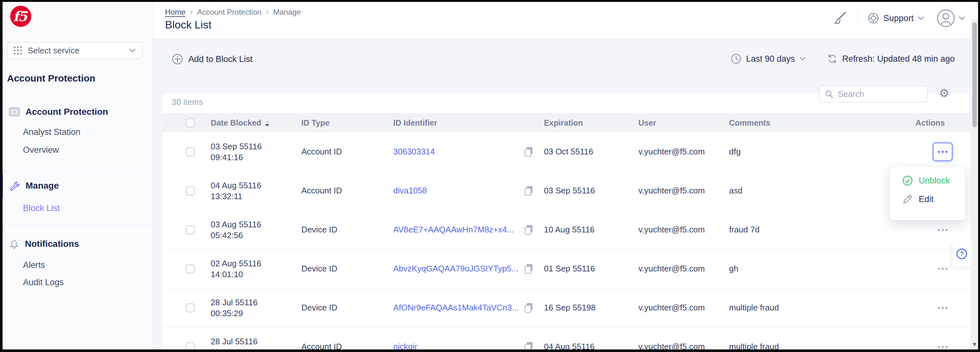 The width and height of the screenshot is (980, 352). I want to click on support-label: Support, so click(899, 18).